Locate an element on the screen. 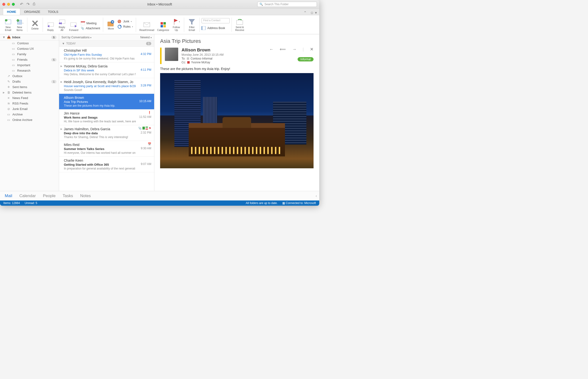 This screenshot has height=379, width=588. sidebar-item: ✈Sent Items is located at coordinates (30, 87).